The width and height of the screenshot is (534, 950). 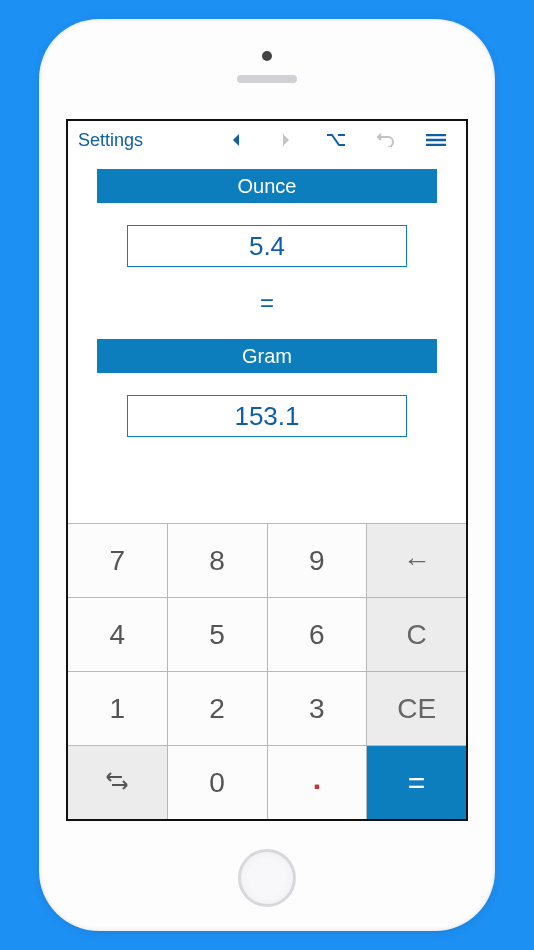 What do you see at coordinates (110, 140) in the screenshot?
I see `settings-button: Settings` at bounding box center [110, 140].